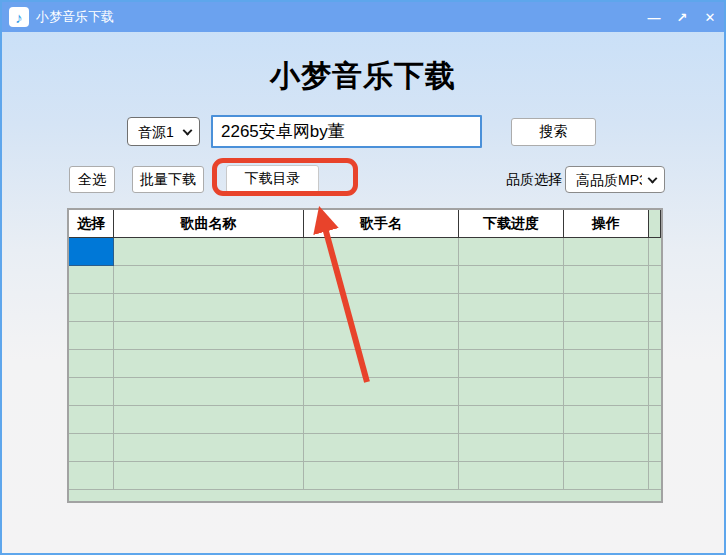  What do you see at coordinates (682, 17) in the screenshot?
I see `window-controls: — ↗ ✕` at bounding box center [682, 17].